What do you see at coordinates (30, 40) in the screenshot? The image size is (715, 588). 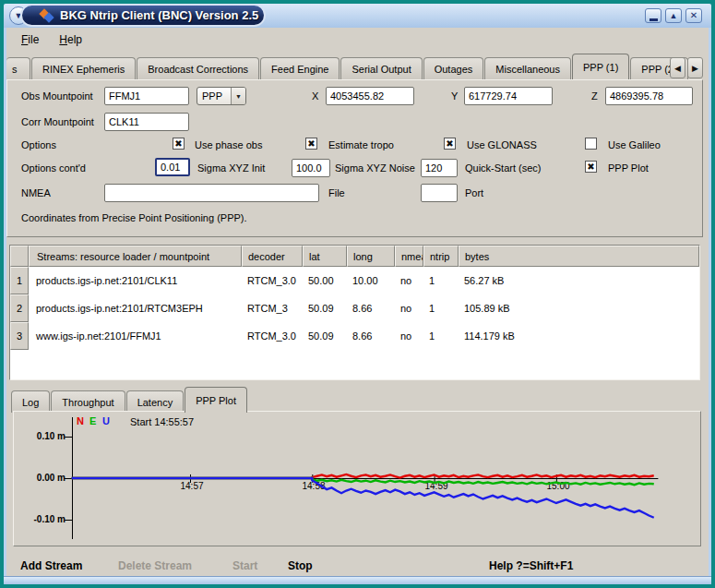 I see `menu-file: File` at bounding box center [30, 40].